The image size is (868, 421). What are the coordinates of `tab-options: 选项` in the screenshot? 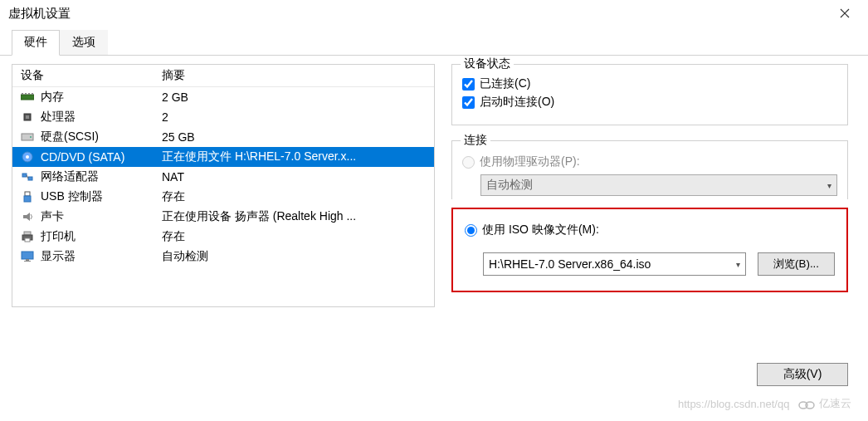 It's located at (84, 42).